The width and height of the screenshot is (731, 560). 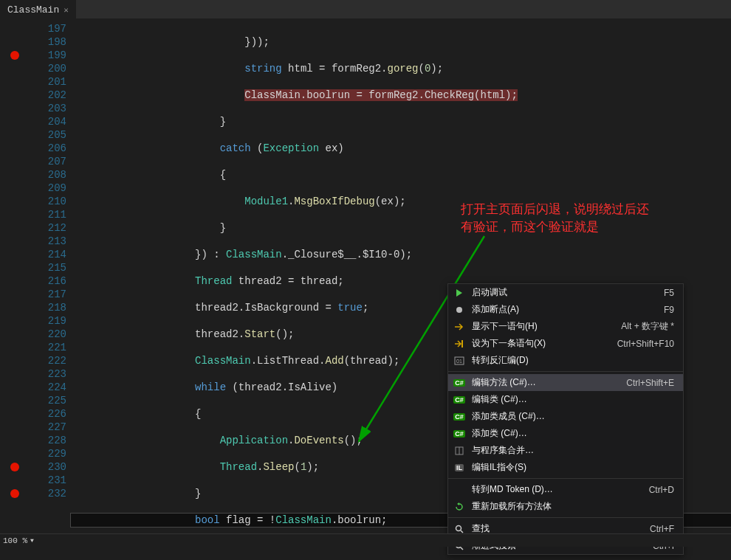 I want to click on close-icon: ✕, so click(x=66, y=10).